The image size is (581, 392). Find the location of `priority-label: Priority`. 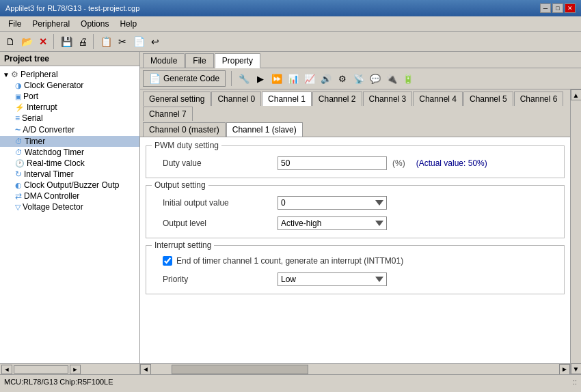

priority-label: Priority is located at coordinates (217, 279).